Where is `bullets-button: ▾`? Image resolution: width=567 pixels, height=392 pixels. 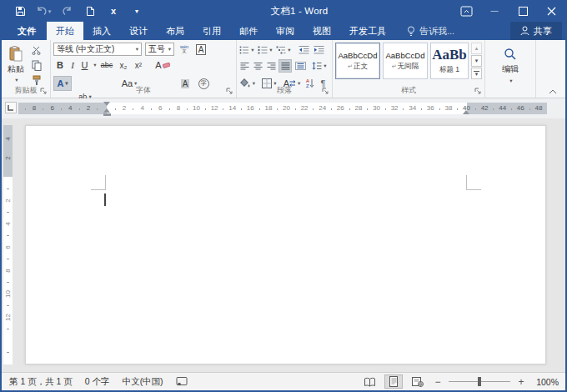 bullets-button: ▾ is located at coordinates (247, 50).